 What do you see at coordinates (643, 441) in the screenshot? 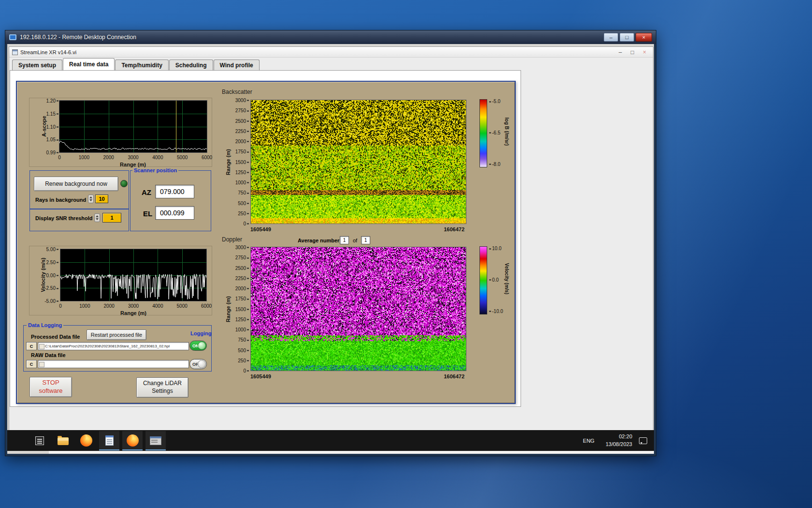
I see `notification-icon` at bounding box center [643, 441].